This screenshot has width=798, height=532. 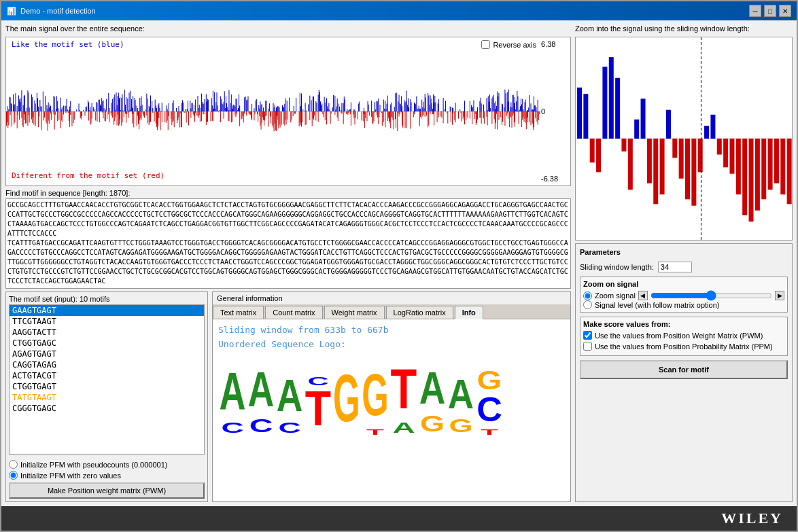 I want to click on motif-item: CAGGTAGAG, so click(x=107, y=365).